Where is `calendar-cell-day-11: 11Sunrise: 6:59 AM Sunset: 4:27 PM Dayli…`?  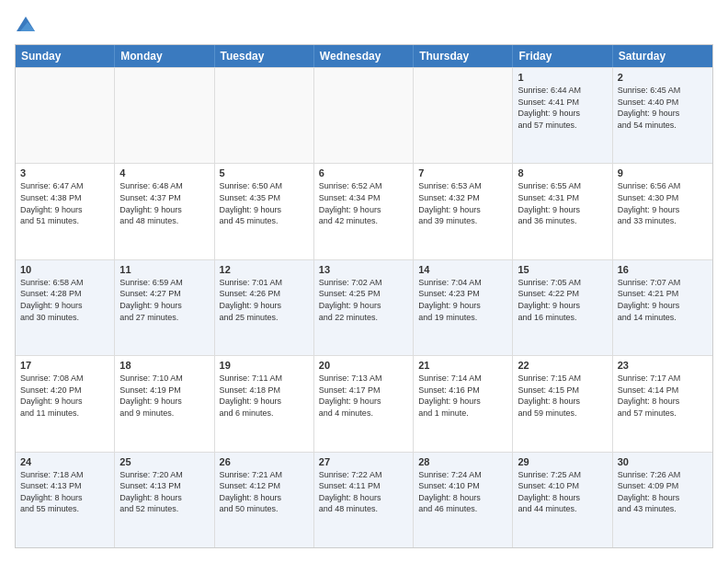 calendar-cell-day-11: 11Sunrise: 6:59 AM Sunset: 4:27 PM Dayli… is located at coordinates (165, 307).